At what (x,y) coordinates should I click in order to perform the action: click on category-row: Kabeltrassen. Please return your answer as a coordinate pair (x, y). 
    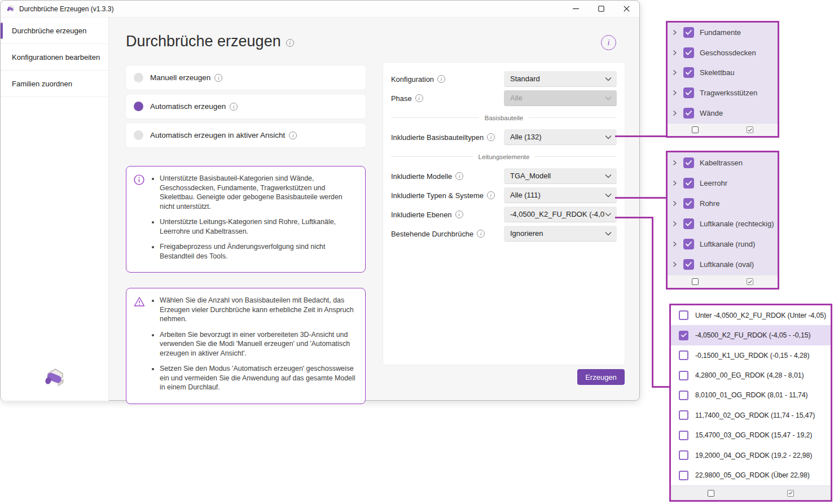
    Looking at the image, I should click on (722, 163).